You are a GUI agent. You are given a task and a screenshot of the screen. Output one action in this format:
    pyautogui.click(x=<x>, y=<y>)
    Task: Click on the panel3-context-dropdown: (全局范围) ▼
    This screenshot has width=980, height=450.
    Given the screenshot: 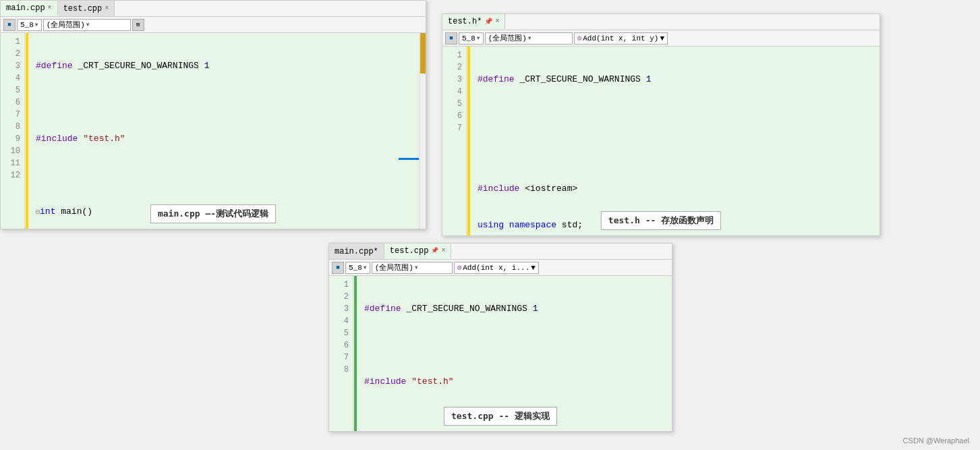 What is the action you would take?
    pyautogui.click(x=412, y=268)
    